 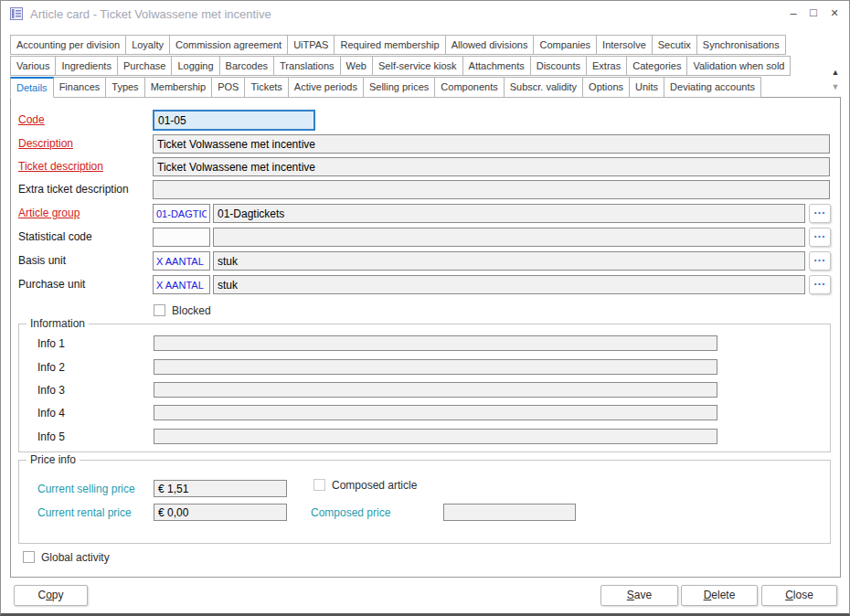 What do you see at coordinates (220, 488) in the screenshot?
I see `current-selling-price-input` at bounding box center [220, 488].